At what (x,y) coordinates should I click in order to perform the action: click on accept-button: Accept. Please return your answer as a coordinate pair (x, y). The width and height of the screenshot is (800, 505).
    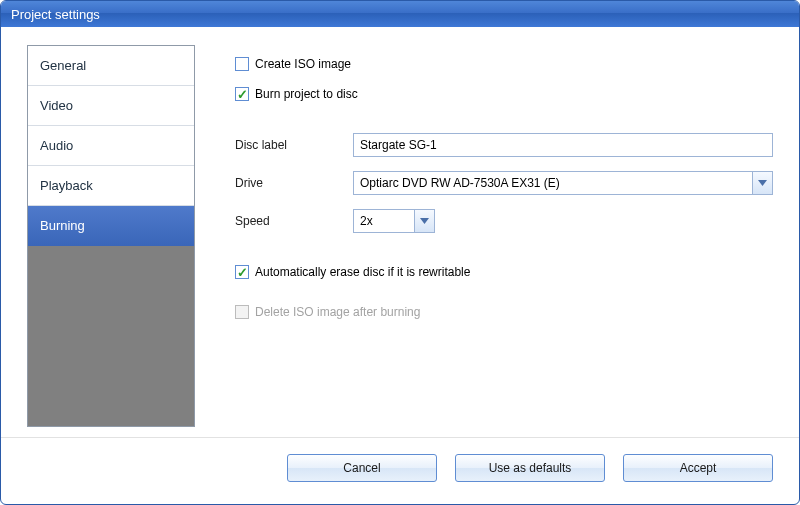
    Looking at the image, I should click on (698, 468).